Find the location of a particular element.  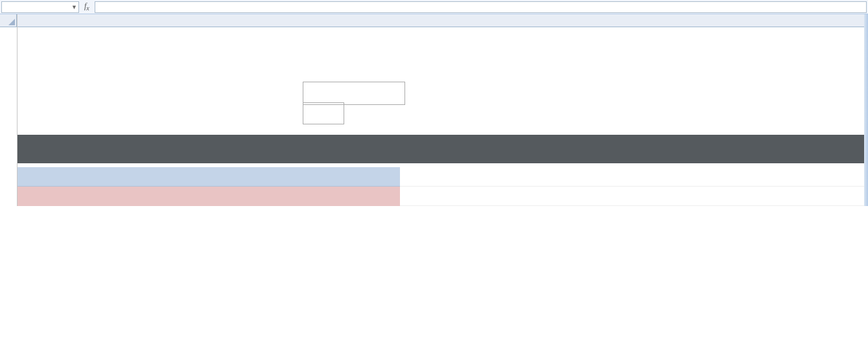

column-headers is located at coordinates (443, 21).